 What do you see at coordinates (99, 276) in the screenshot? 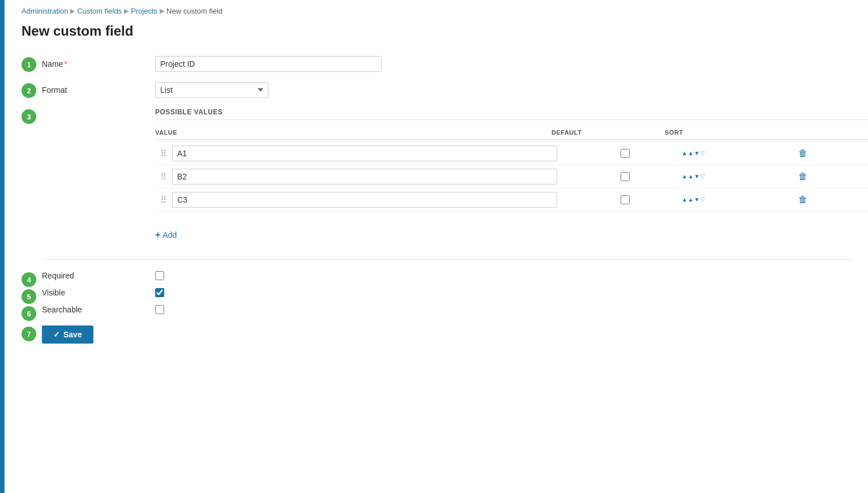
I see `required-label: Required` at bounding box center [99, 276].